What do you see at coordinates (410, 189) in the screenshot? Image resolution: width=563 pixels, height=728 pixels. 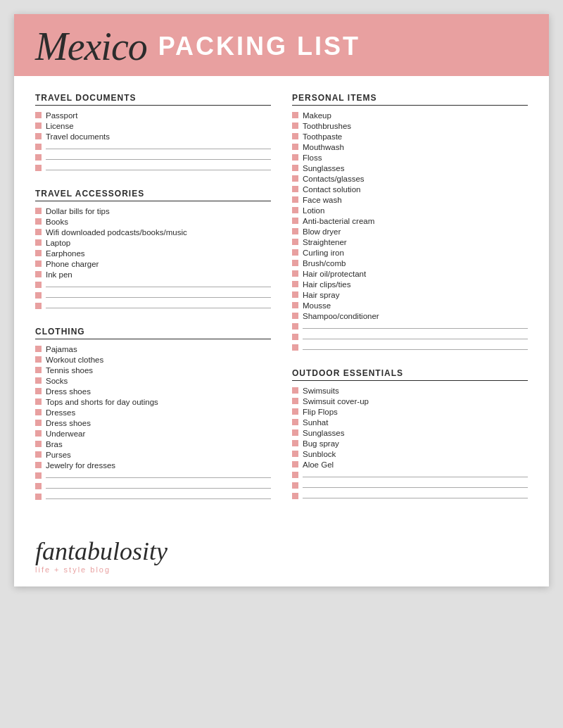 I see `list-item: Contact solution` at bounding box center [410, 189].